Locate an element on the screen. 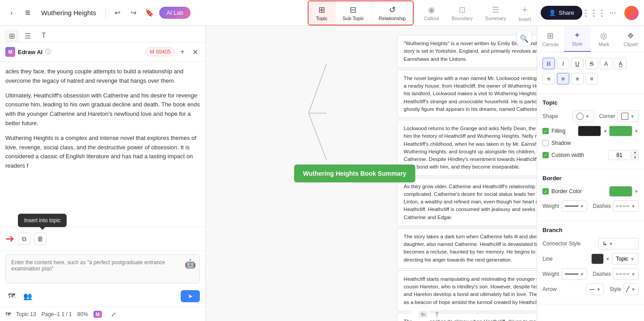 The image size is (644, 321). add-button: + is located at coordinates (182, 52).